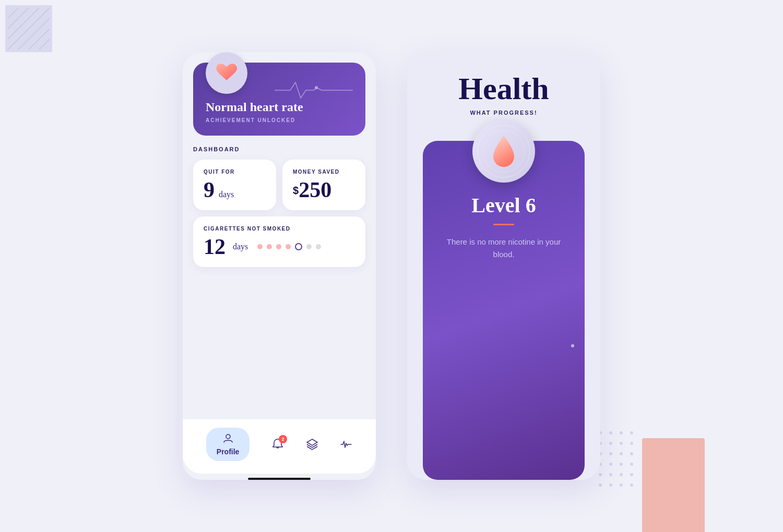 The image size is (783, 532). What do you see at coordinates (228, 452) in the screenshot?
I see `profile-label: Profile` at bounding box center [228, 452].